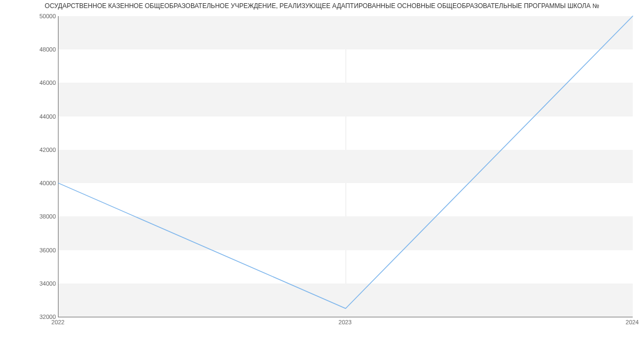 This screenshot has height=349, width=644. I want to click on x-tick-label: 2023, so click(345, 322).